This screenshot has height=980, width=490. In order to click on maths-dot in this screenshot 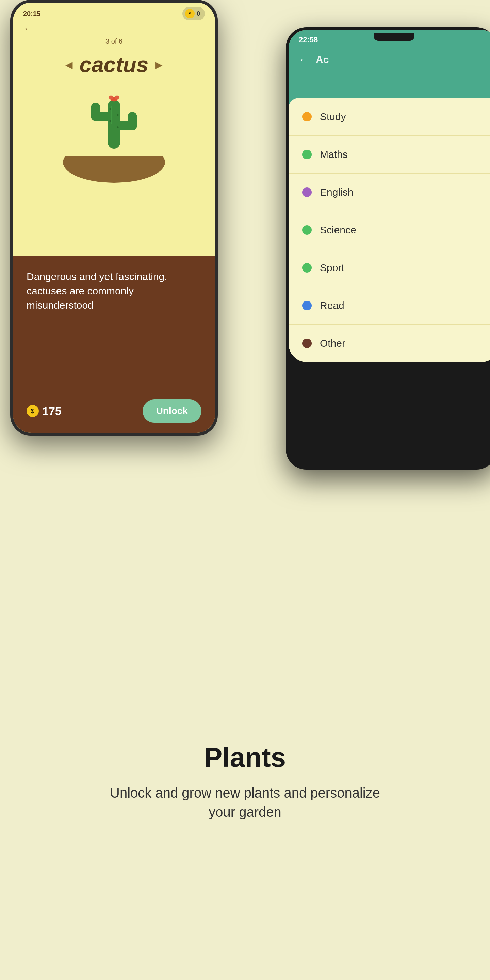, I will do `click(307, 154)`.